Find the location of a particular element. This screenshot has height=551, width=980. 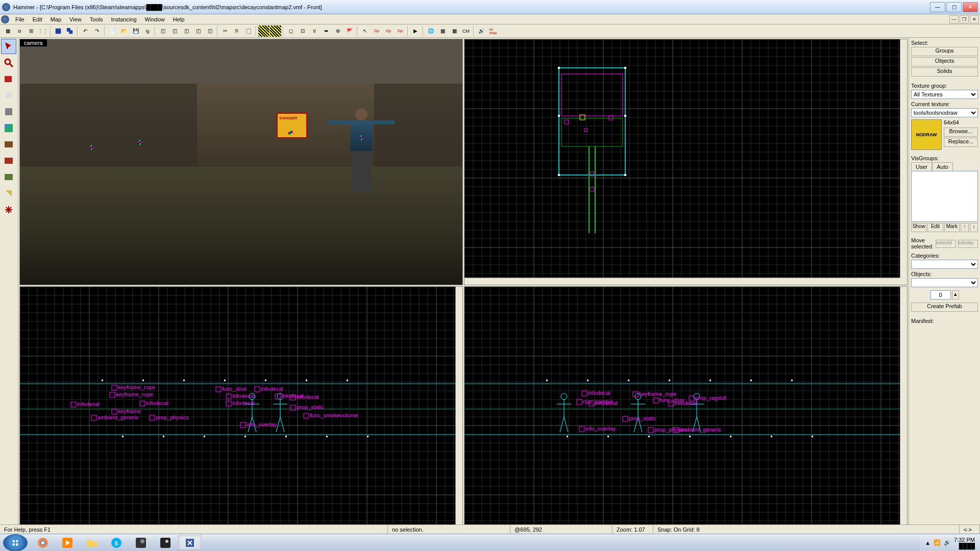

tray-volume-icon: 🔊 is located at coordinates (947, 543).